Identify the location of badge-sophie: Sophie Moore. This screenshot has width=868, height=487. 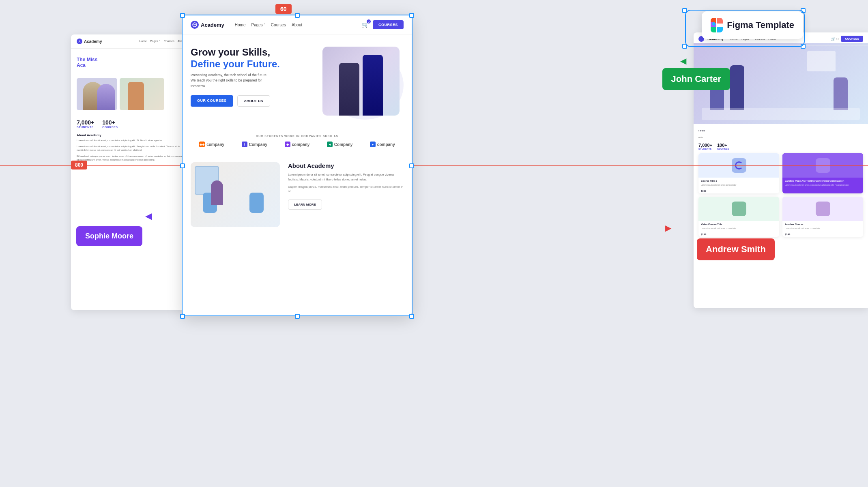
(110, 236).